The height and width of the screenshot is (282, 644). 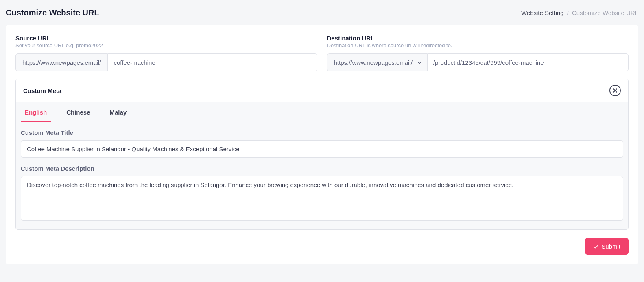 I want to click on source-url-label: Source URL, so click(x=166, y=38).